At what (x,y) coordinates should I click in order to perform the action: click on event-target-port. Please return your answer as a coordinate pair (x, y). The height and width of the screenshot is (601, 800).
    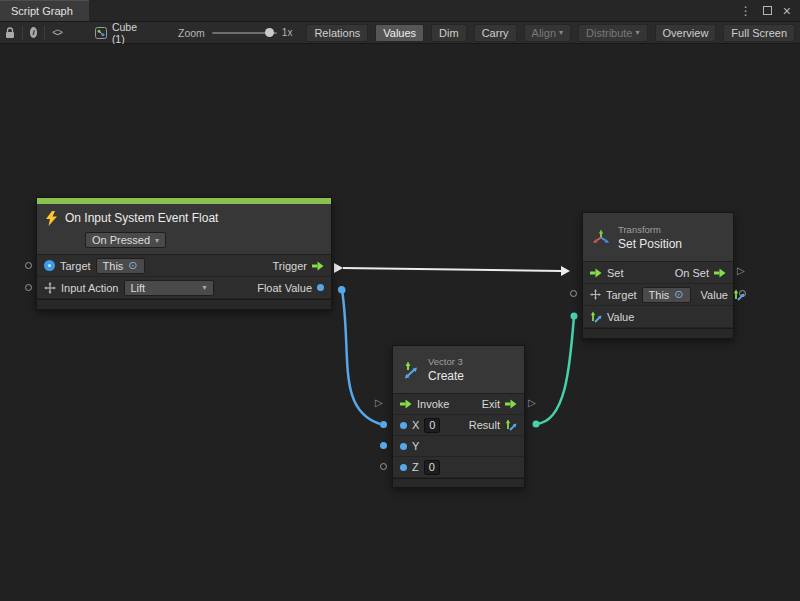
    Looking at the image, I should click on (28, 266).